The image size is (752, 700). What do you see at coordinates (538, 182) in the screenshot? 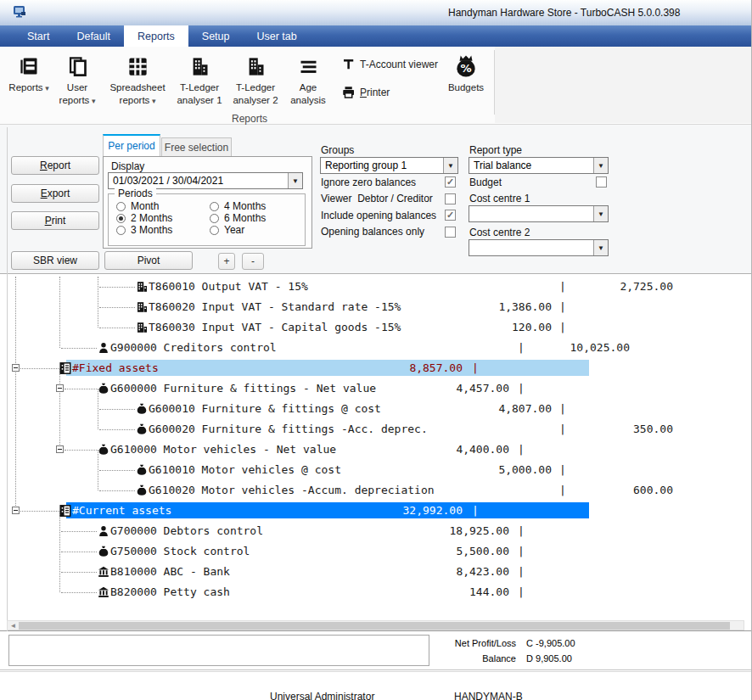
I see `budget-check-row: Budget` at bounding box center [538, 182].